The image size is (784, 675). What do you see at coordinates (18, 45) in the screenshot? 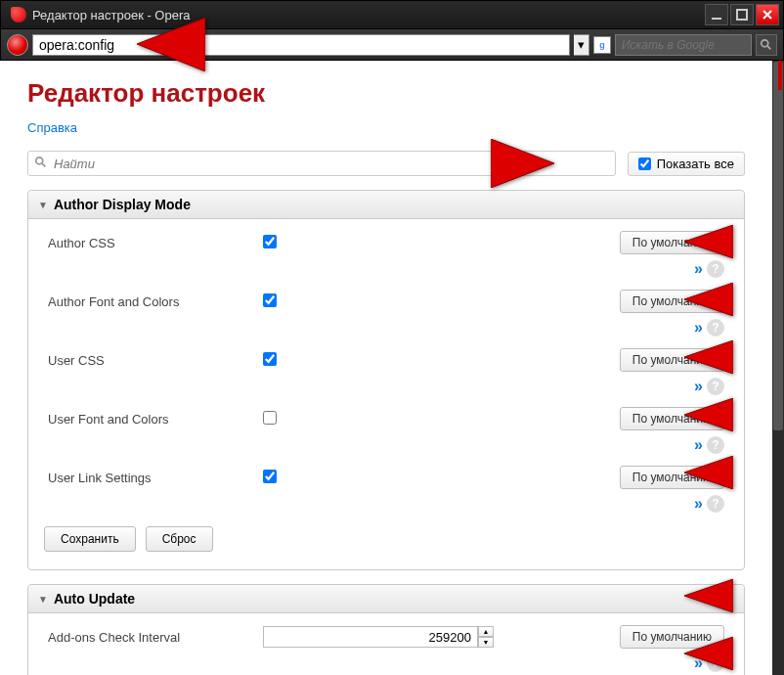
I see `opera-menu-button` at bounding box center [18, 45].